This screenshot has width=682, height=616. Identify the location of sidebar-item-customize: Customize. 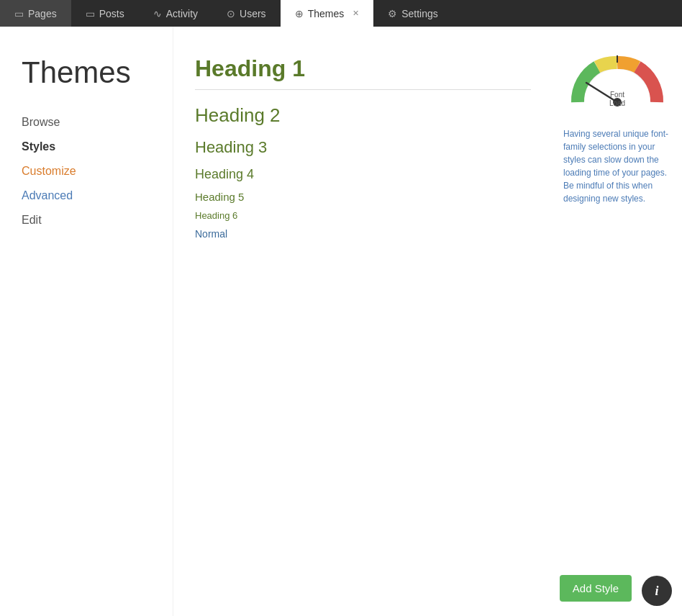
(86, 171).